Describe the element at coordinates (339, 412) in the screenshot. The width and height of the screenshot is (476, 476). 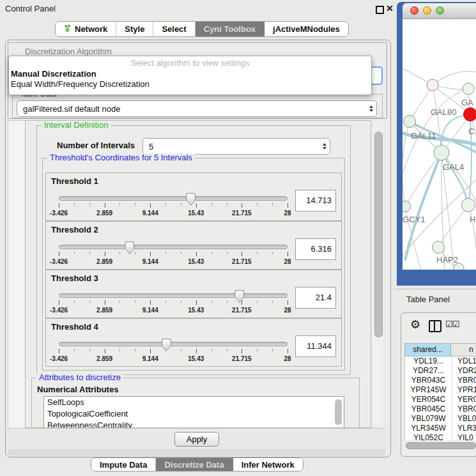
I see `list-scrollbar-thumb` at that location.